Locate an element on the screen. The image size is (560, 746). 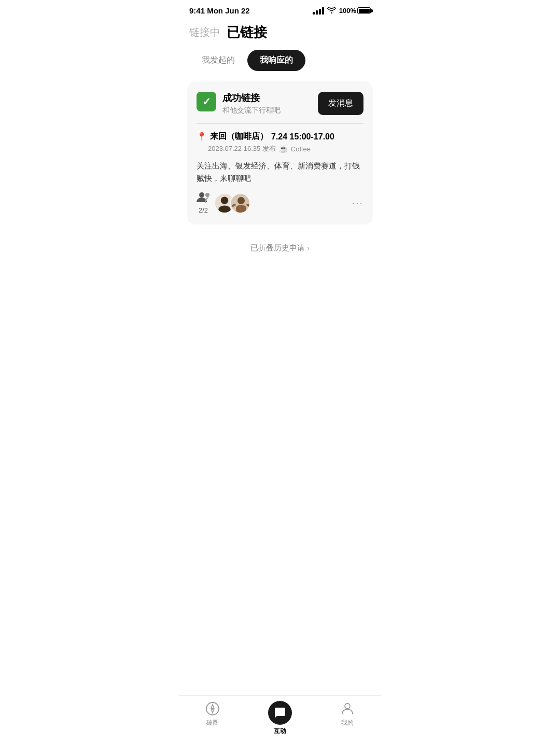
coffee-icon: ☕ is located at coordinates (283, 149).